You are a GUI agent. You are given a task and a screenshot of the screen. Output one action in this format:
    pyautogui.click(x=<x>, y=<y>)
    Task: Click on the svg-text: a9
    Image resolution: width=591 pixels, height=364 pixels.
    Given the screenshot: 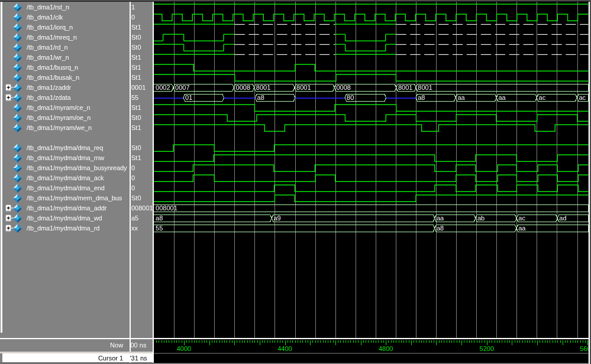 What is the action you would take?
    pyautogui.click(x=277, y=218)
    